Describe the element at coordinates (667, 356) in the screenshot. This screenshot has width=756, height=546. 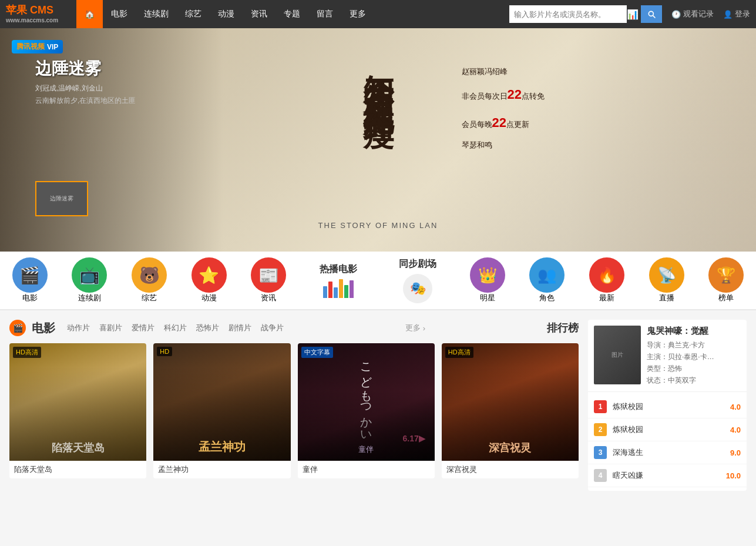
I see `sidebar-featured: 图片 鬼哭神嚎：觉醒 导演：典兰克·卡方 主演：贝拉·泰恩·卡… 类型：恐怖 状…` at that location.